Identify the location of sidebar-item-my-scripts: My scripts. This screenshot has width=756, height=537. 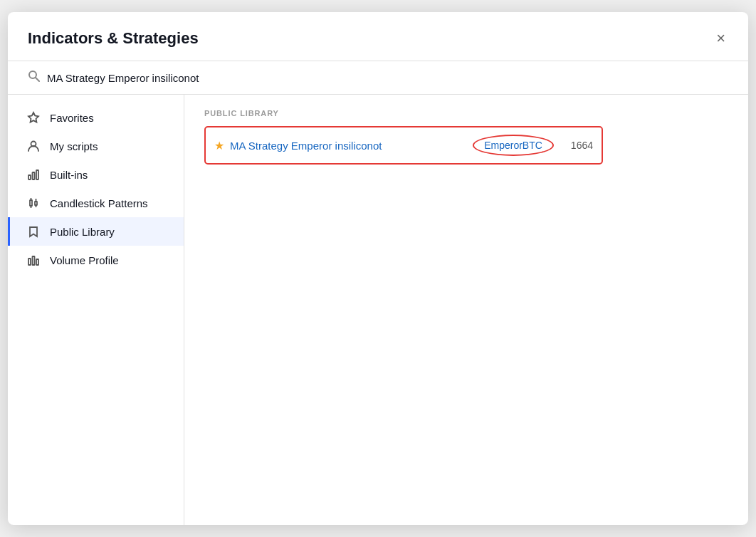
(95, 146).